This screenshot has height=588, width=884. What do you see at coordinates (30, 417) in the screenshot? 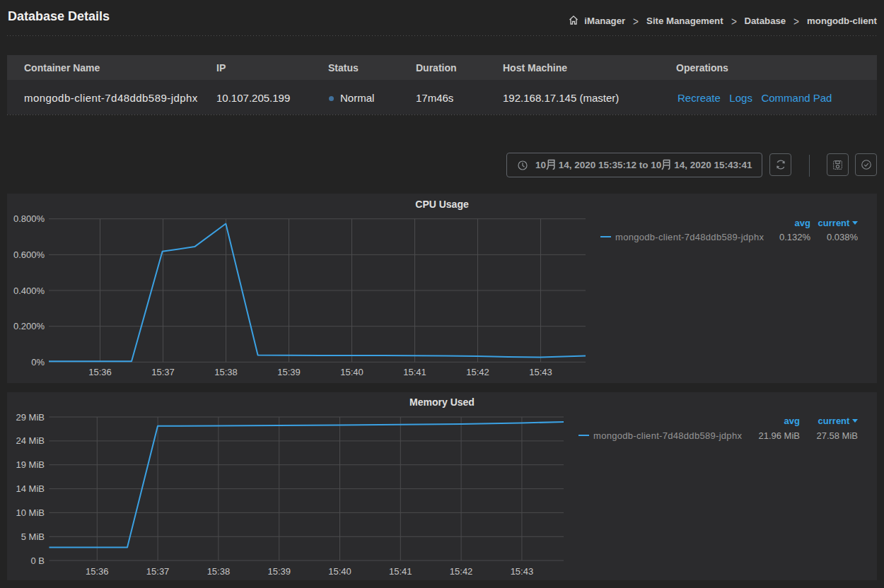
I see `svg-text: 29 MiB` at bounding box center [30, 417].